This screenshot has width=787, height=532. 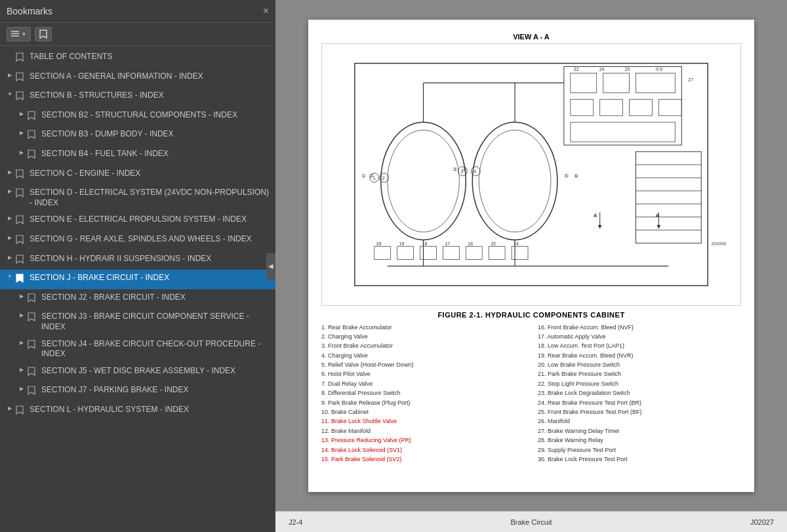 I want to click on expand-arrow-sec-l, so click(x=10, y=409).